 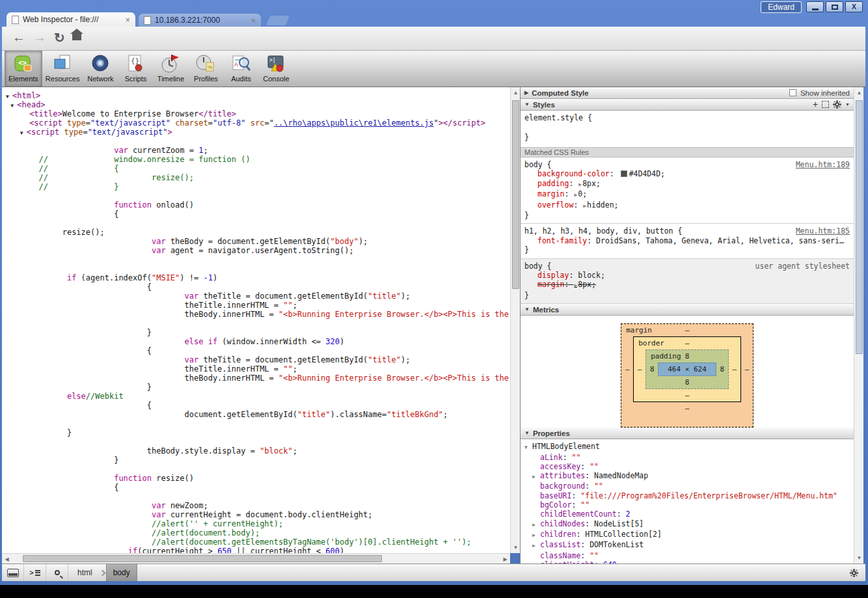 What do you see at coordinates (258, 342) in the screenshot?
I see `code-line: else if (window.innerWidth <= 320)` at bounding box center [258, 342].